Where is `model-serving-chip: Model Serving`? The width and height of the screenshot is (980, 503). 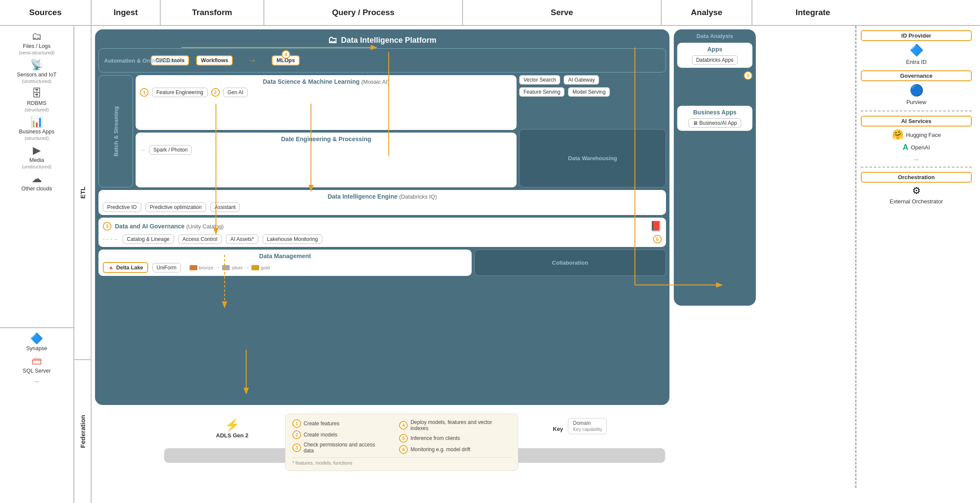 model-serving-chip: Model Serving is located at coordinates (589, 92).